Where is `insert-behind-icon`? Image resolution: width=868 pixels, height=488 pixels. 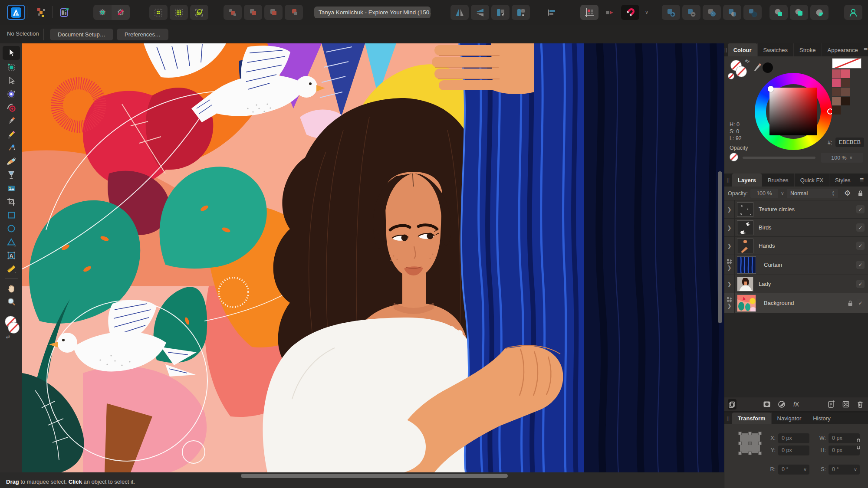
insert-behind-icon is located at coordinates (233, 12).